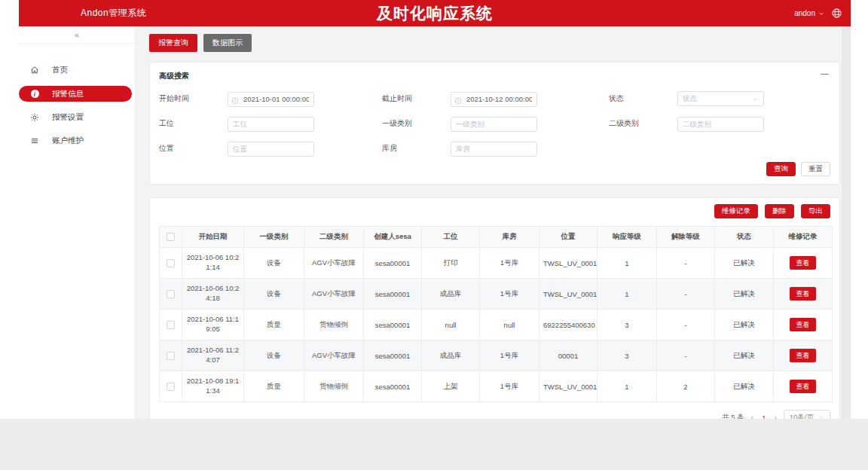  Describe the element at coordinates (627, 387) in the screenshot. I see `cell-response-level: 1` at that location.